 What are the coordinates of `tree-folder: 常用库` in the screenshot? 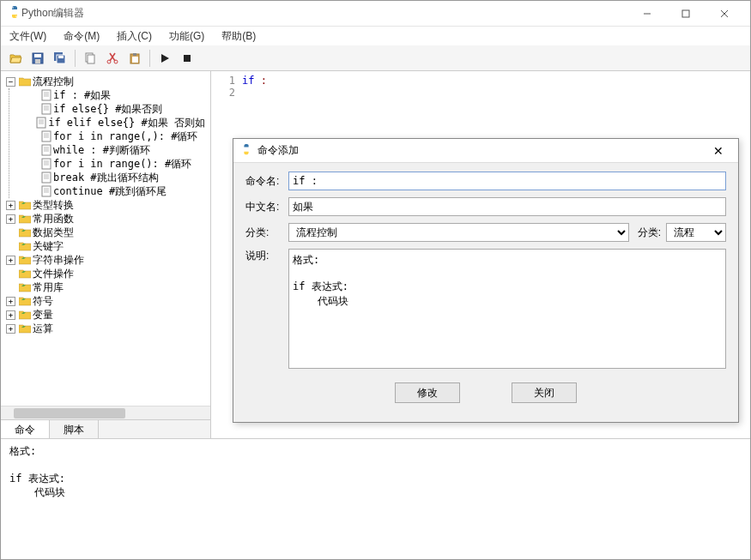 It's located at (106, 287).